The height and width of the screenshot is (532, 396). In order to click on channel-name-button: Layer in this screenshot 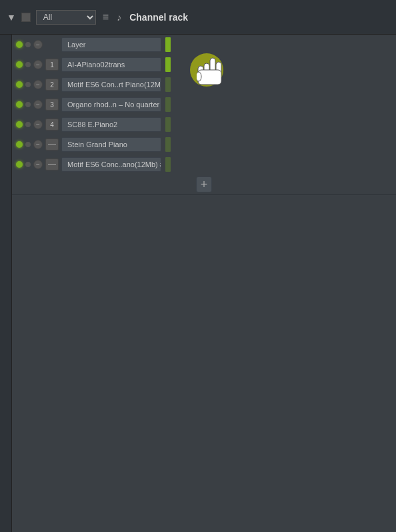, I will do `click(111, 45)`.